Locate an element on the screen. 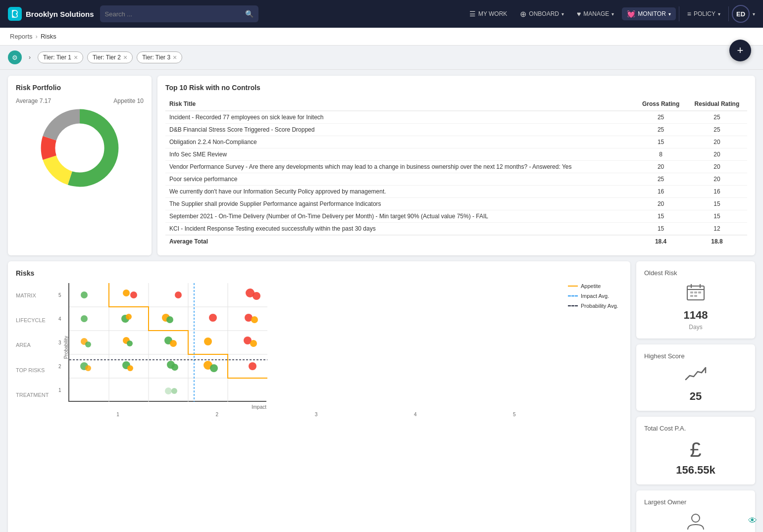 The width and height of the screenshot is (763, 532). nav-policy: ≡ POLICY ▾ is located at coordinates (704, 14).